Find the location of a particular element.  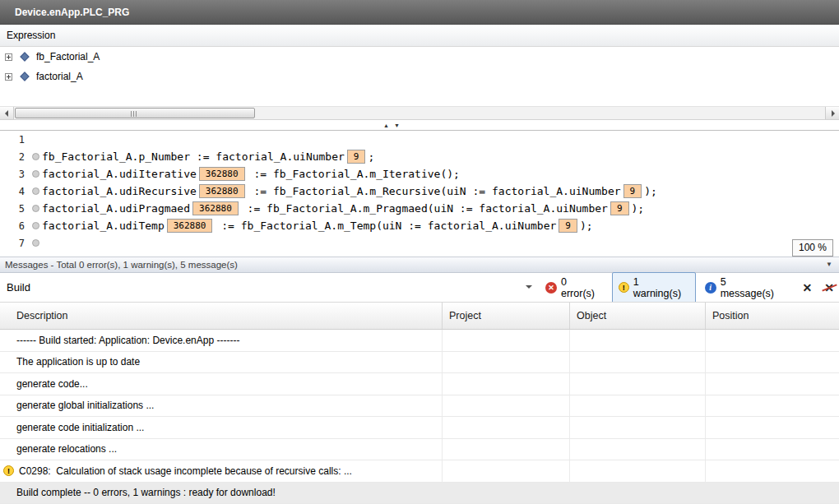

scroll-right-icon is located at coordinates (832, 113).